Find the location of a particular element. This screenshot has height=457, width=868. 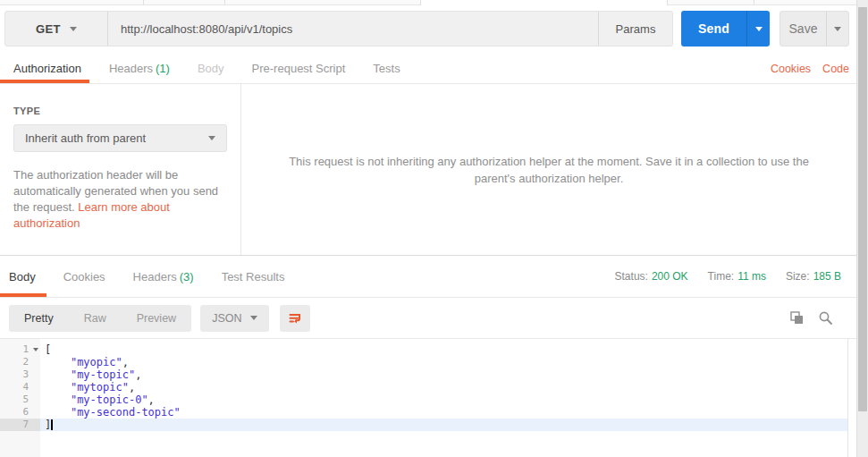

response-tabs: Body Cookies Headers(3) Test Results Sta… is located at coordinates (428, 277).